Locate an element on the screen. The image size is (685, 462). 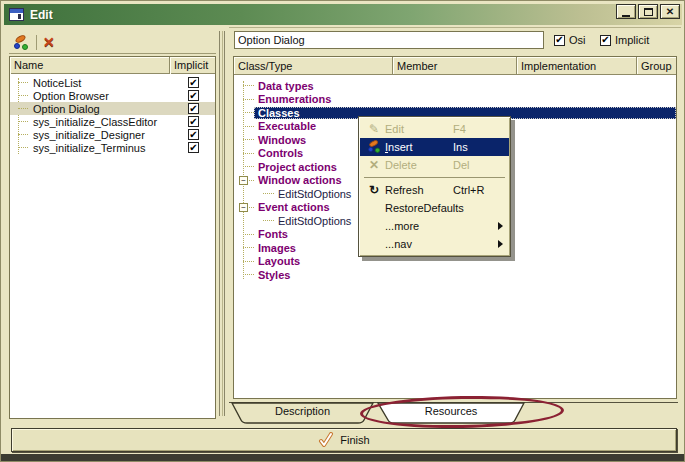
left-toolbar: ✕ is located at coordinates (112, 42).